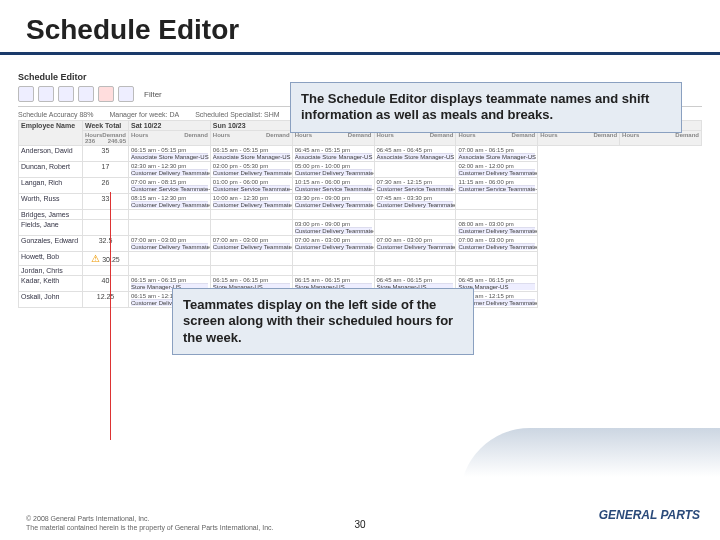 The width and height of the screenshot is (720, 540). I want to click on shift-cell: 03:00 pm - 09:00 pmCustomer Delivery Tea…, so click(333, 228).